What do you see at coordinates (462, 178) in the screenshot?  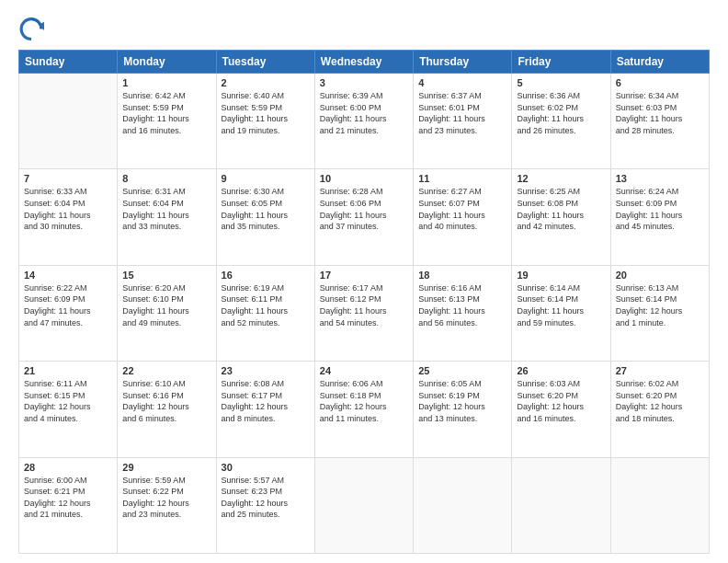 I see `day-number: 11` at bounding box center [462, 178].